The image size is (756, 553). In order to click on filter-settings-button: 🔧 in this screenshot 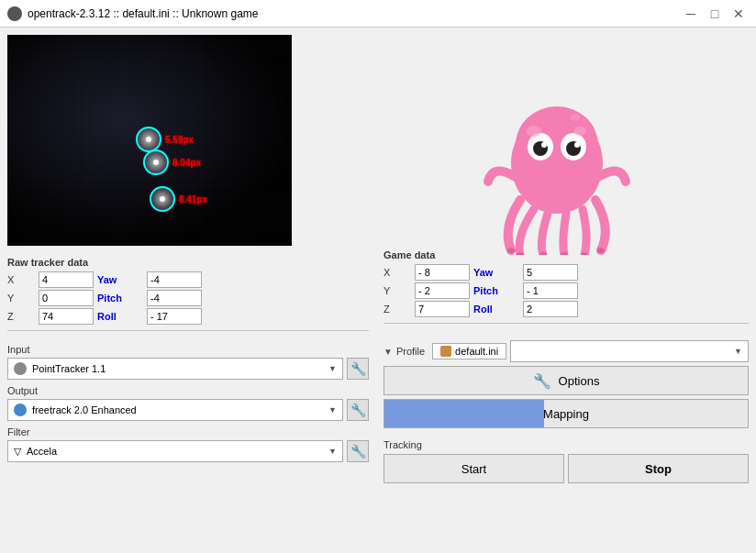, I will do `click(358, 451)`.